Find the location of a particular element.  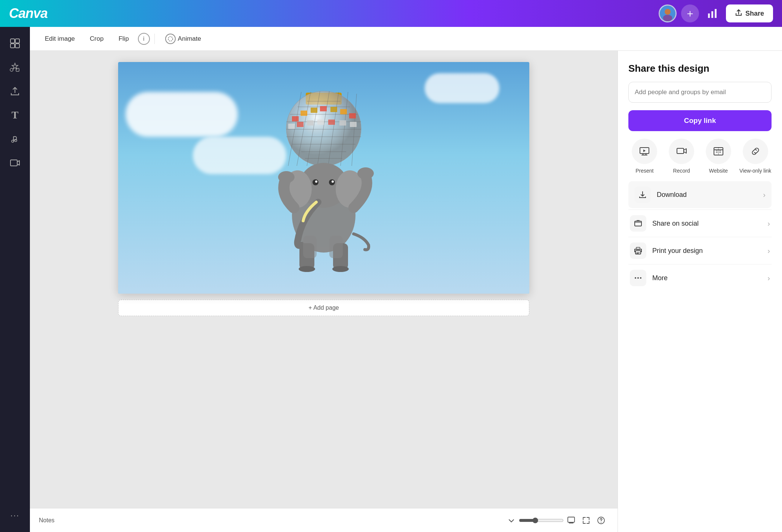

share-options-grid: Present Record is located at coordinates (700, 156).